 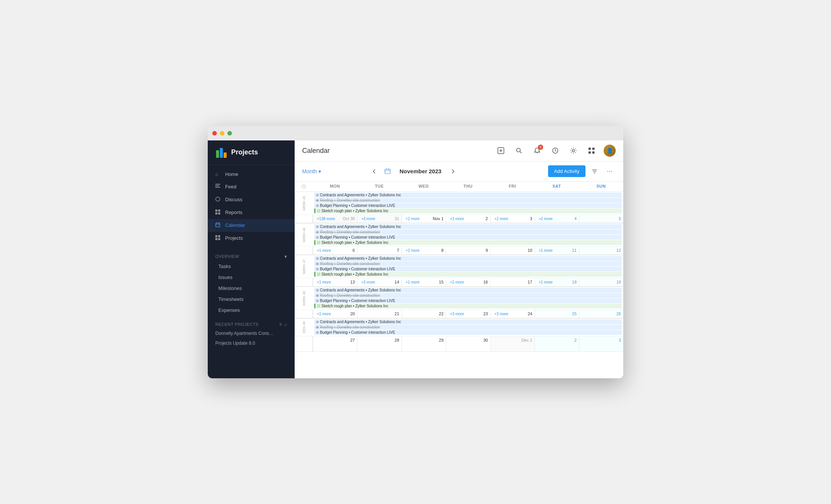 I want to click on sidebar-subitem-issues: Issues, so click(x=251, y=277).